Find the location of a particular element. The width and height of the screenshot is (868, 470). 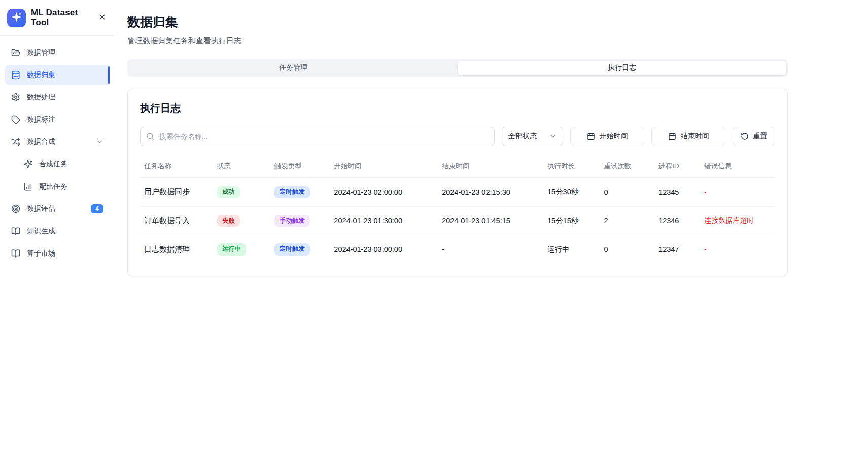

panel-title: 执行日志 is located at coordinates (458, 109).